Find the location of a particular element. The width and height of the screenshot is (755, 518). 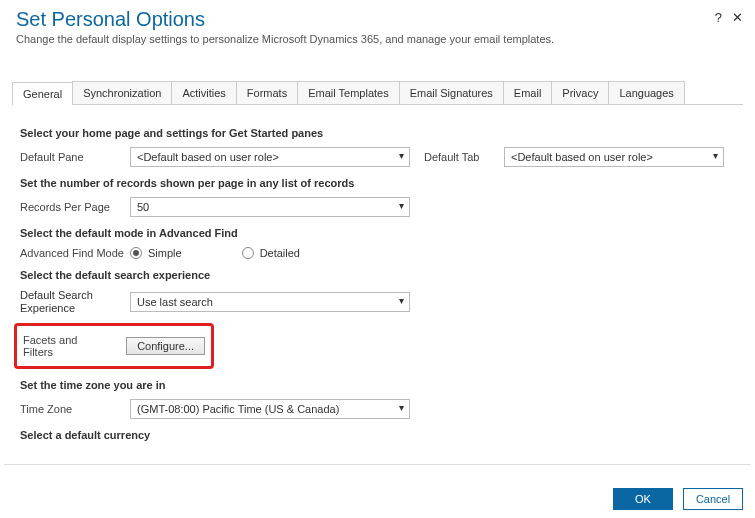

default-pane-label: Default Pane is located at coordinates (75, 157).